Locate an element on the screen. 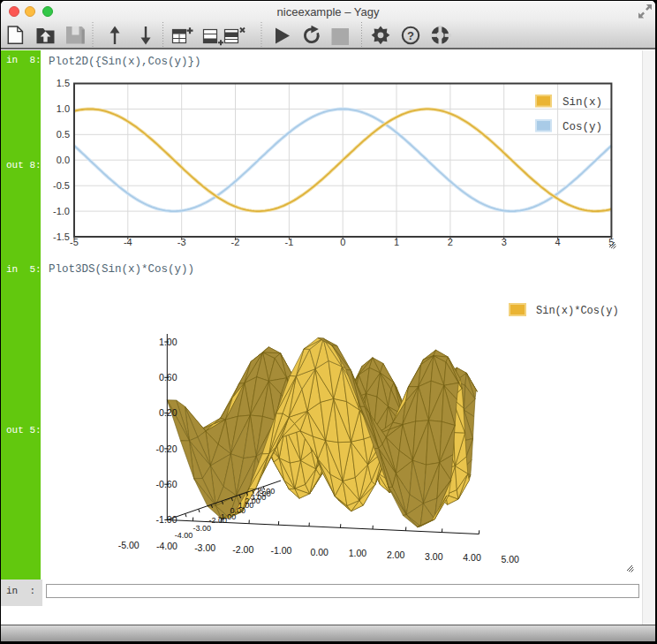 This screenshot has height=644, width=657. svg-text: 1.5 is located at coordinates (64, 83).